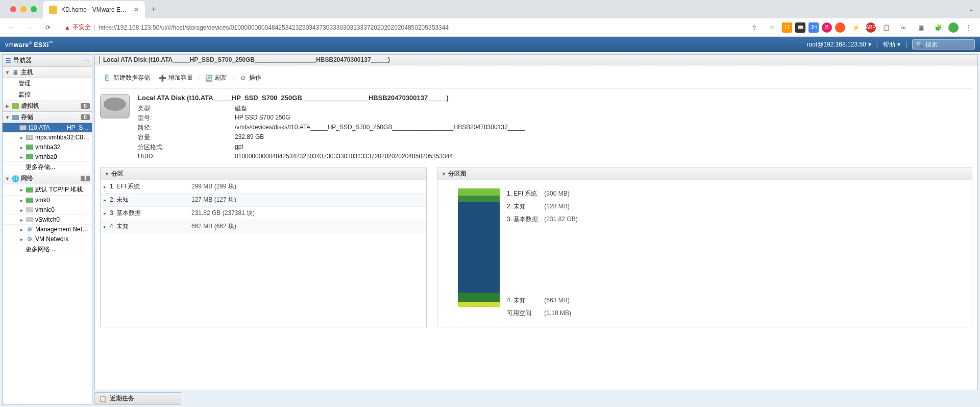 This screenshot has width=980, height=407. I want to click on security-warning-icon: ▲ 不安全, so click(78, 28).